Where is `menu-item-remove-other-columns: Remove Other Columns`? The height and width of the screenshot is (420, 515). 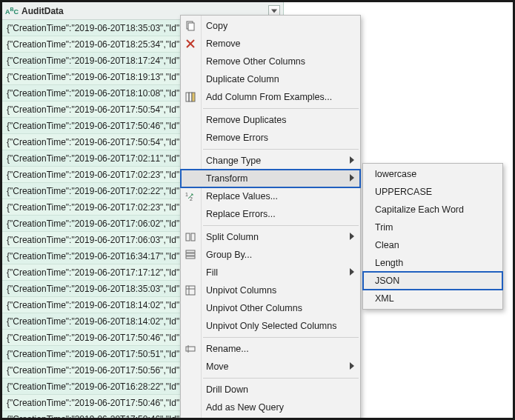
menu-item-remove-other-columns: Remove Other Columns is located at coordinates (270, 61).